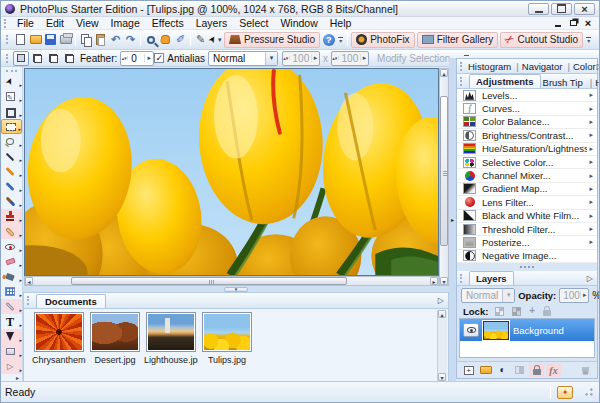 The height and width of the screenshot is (403, 600). Describe the element at coordinates (227, 338) in the screenshot. I see `document-tulips: Tulips.jpg` at that location.